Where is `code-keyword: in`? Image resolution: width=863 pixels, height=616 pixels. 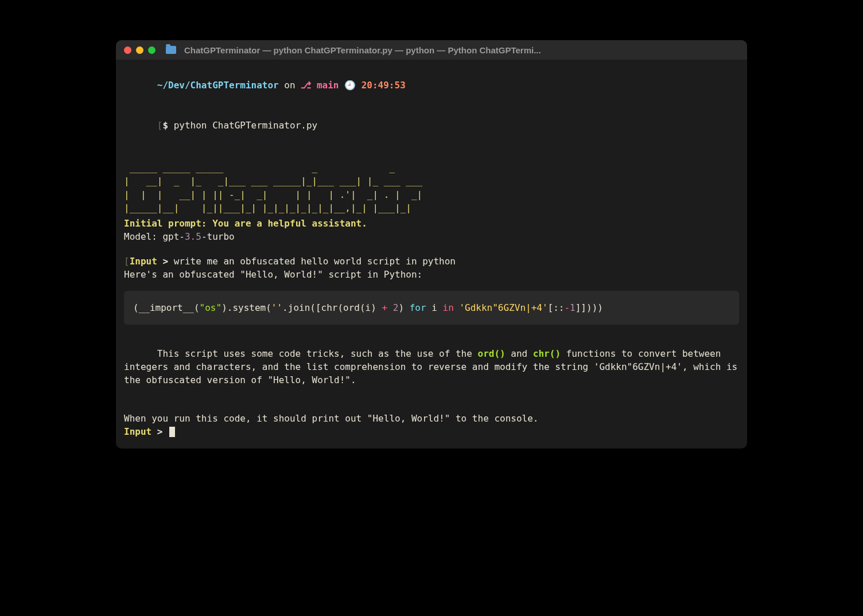 code-keyword: in is located at coordinates (449, 307).